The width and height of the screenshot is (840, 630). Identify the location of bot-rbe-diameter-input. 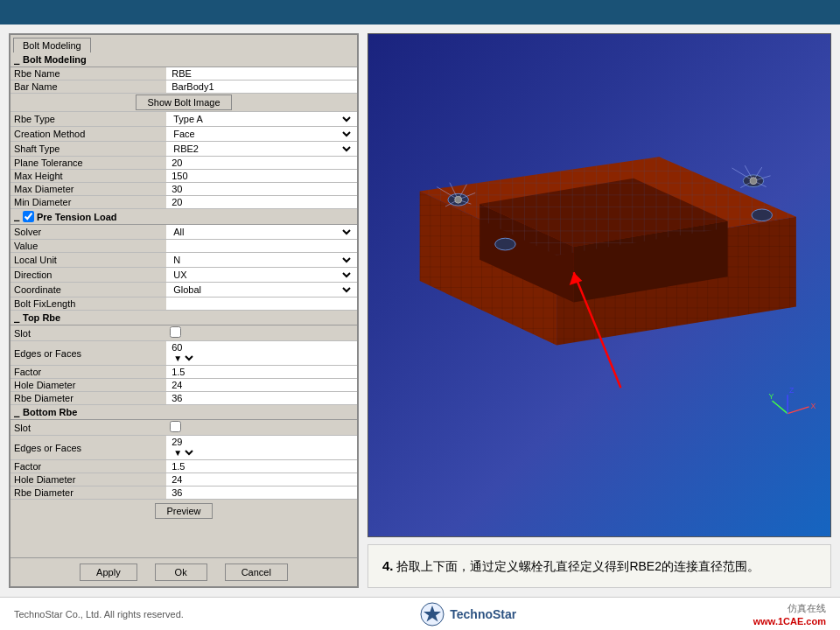
(262, 493).